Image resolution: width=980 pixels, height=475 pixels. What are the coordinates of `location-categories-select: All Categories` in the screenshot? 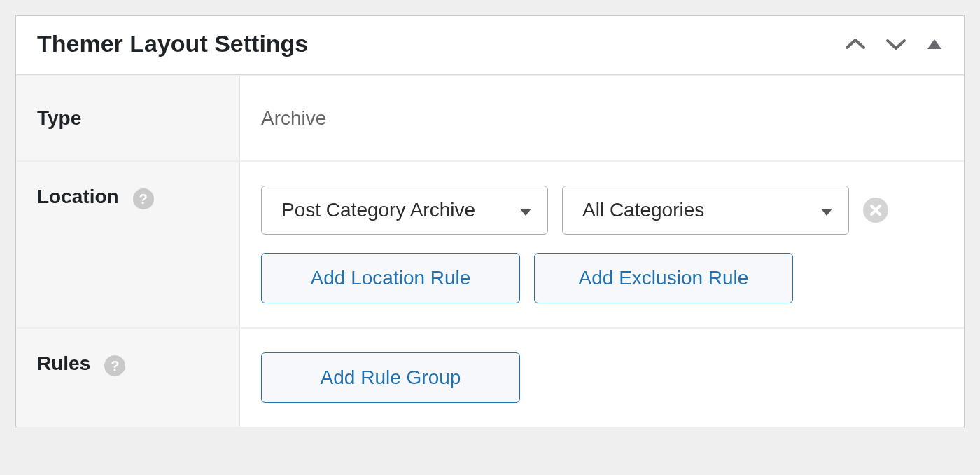 It's located at (706, 210).